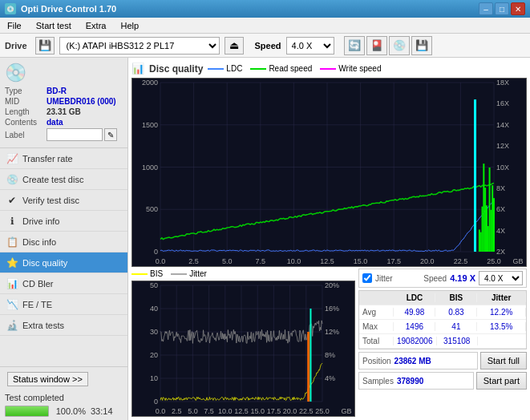 This screenshot has height=420, width=530. What do you see at coordinates (443, 327) in the screenshot?
I see `stats-max-row: Max 1496 41 13.5%` at bounding box center [443, 327].